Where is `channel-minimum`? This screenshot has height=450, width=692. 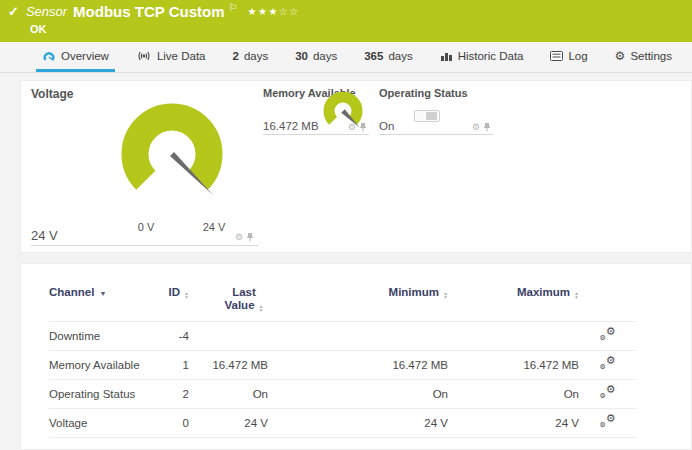 channel-minimum is located at coordinates (358, 336).